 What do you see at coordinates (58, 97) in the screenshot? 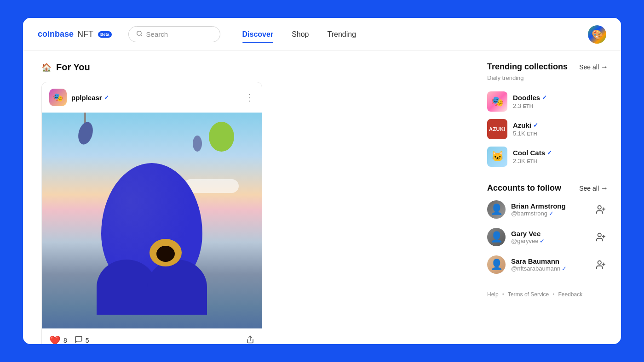
I see `card-user-avatar: 🎭` at bounding box center [58, 97].